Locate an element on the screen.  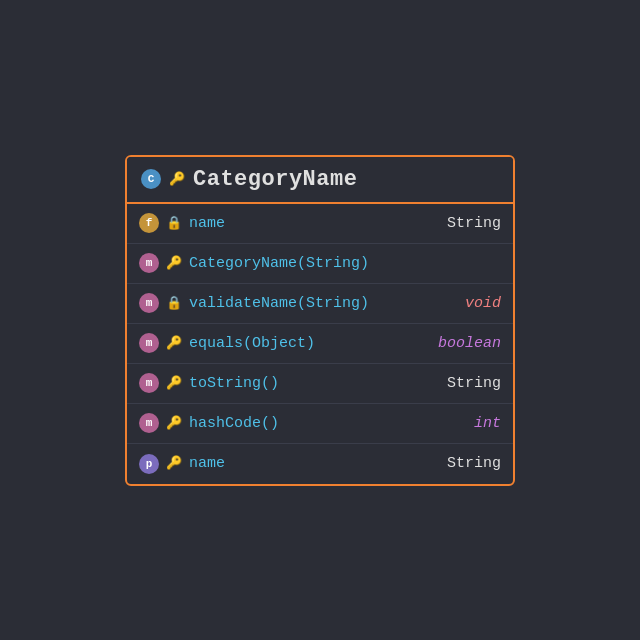
class-header: C 🔑 CategoryName is located at coordinates (320, 180).